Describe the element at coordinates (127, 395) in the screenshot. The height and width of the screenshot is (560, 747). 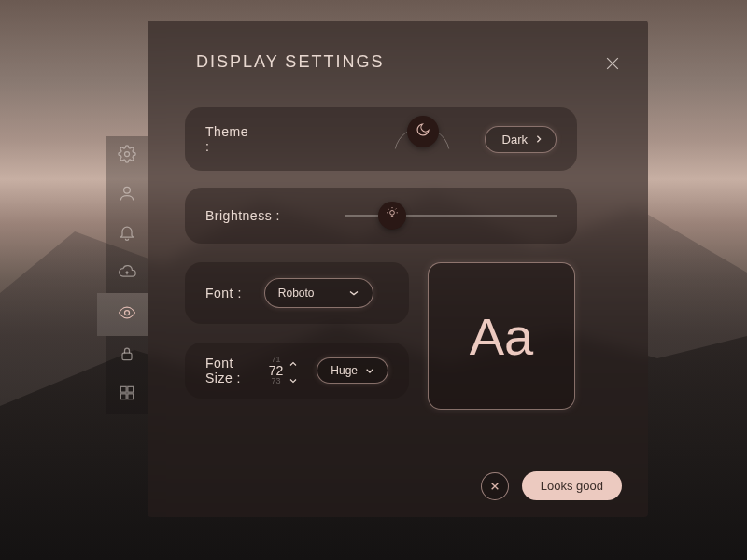
I see `sidebar-item-layout` at that location.